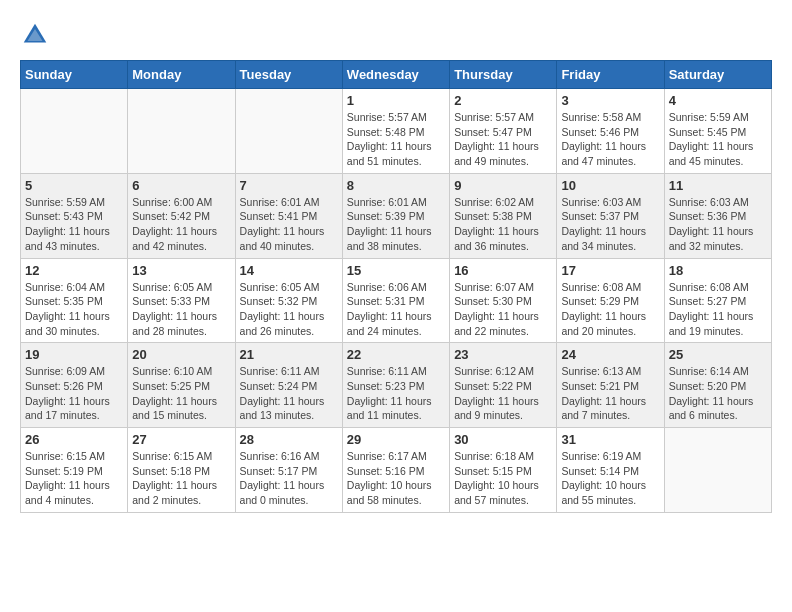 The height and width of the screenshot is (612, 792). Describe the element at coordinates (504, 300) in the screenshot. I see `calendar-cell: 16Sunrise: 6:07 AMSunset: 5:30 PMDayligh…` at that location.